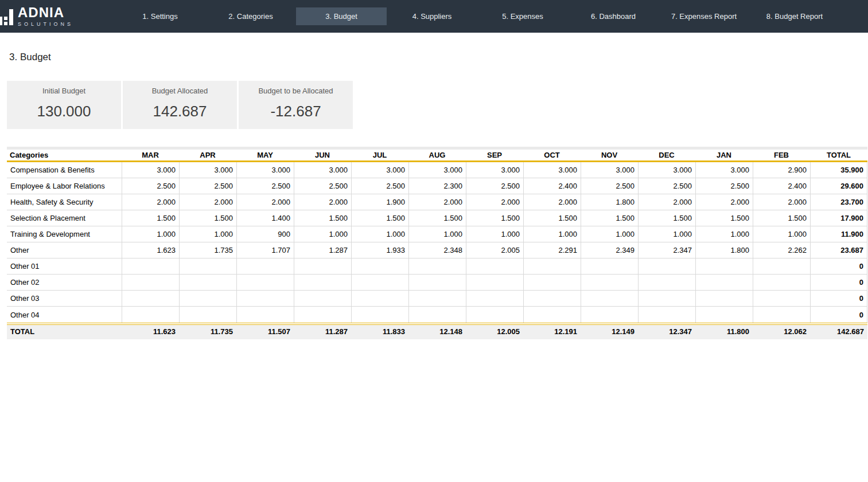  I want to click on nav-tab-4-suppliers: 4. Suppliers, so click(432, 16).